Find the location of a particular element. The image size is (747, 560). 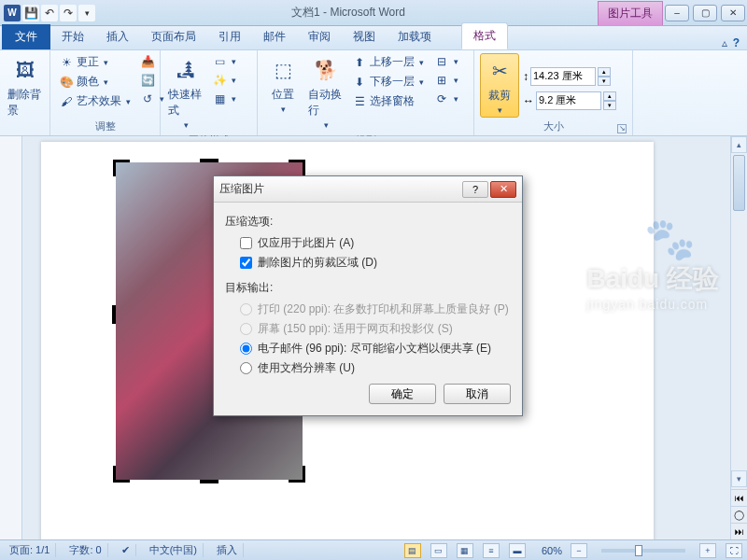

docres-radio-row: 使用文档分辨率 (U) is located at coordinates (368, 368).